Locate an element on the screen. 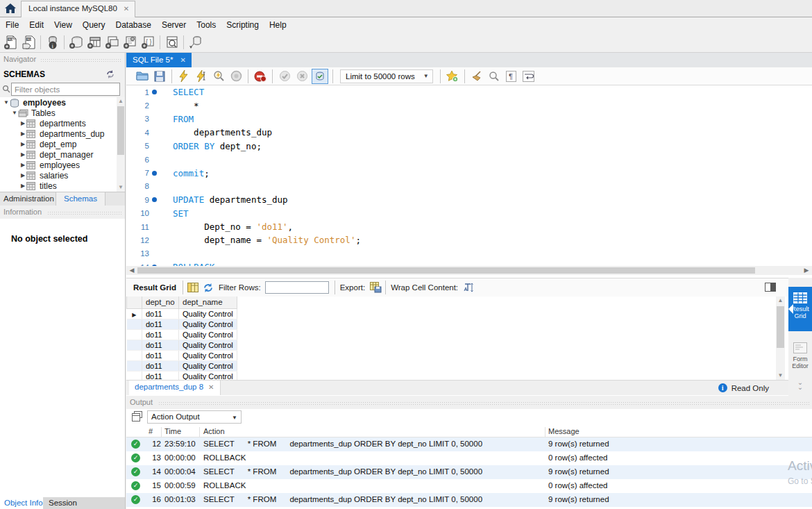 Image resolution: width=812 pixels, height=509 pixels. grid-col-dept-no: dept_no is located at coordinates (161, 303).